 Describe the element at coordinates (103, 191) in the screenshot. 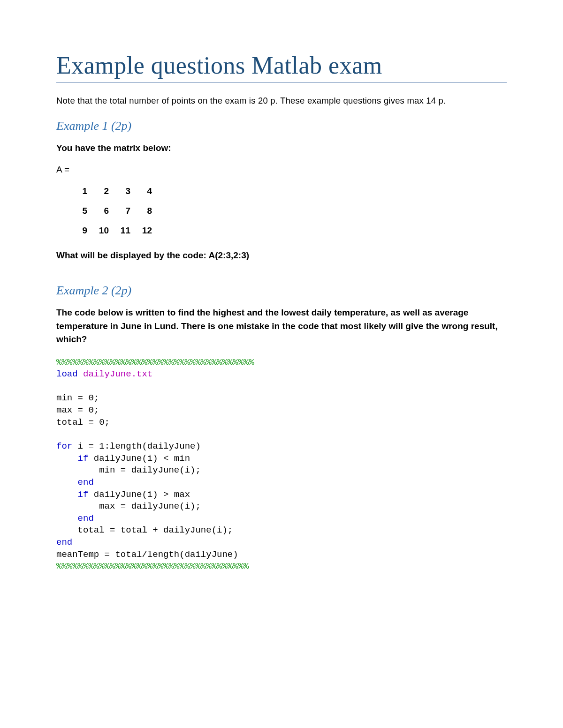

I see `matrix-cell: 2` at that location.